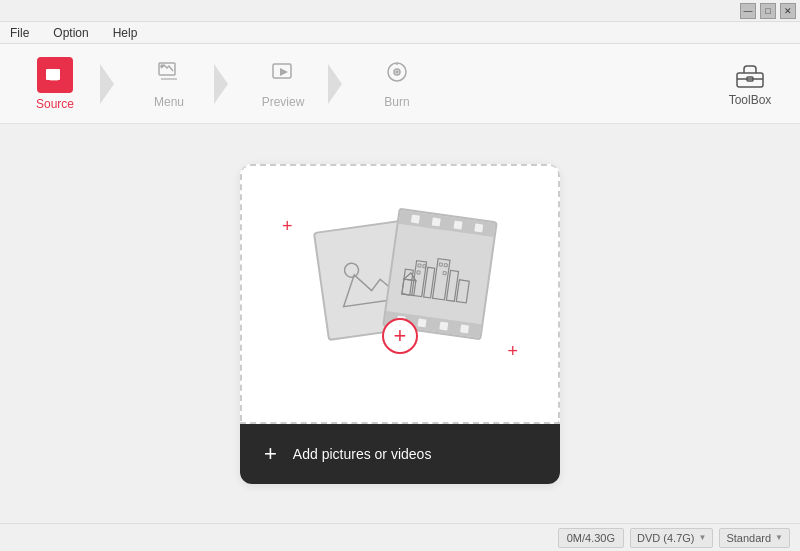 The image size is (800, 551). I want to click on add-plus-icon: +, so click(270, 454).